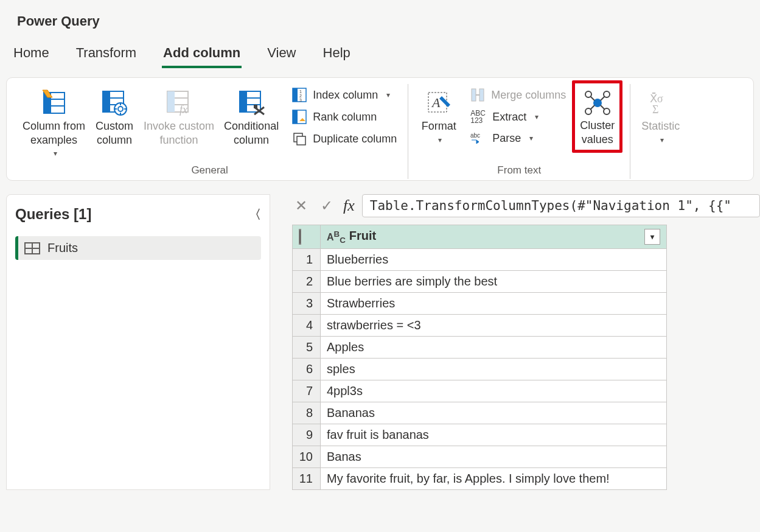 This screenshot has width=760, height=532. I want to click on formula-input: Table.TransformColumnTypes(#"Navigation …, so click(561, 206).